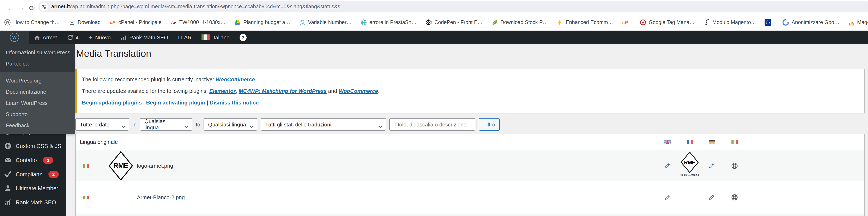  Describe the element at coordinates (121, 166) in the screenshot. I see `media-thumbnail: RME` at that location.